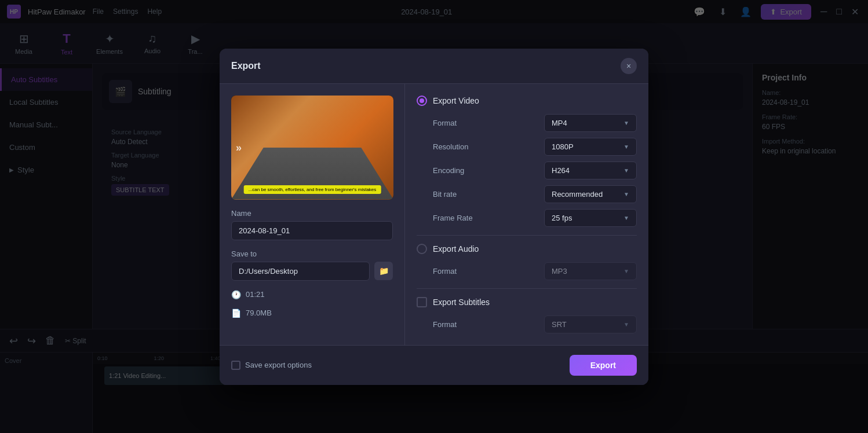 This screenshot has height=433, width=868. Describe the element at coordinates (312, 148) in the screenshot. I see `video-background: ...can be smooth, effortless, and free f…` at that location.